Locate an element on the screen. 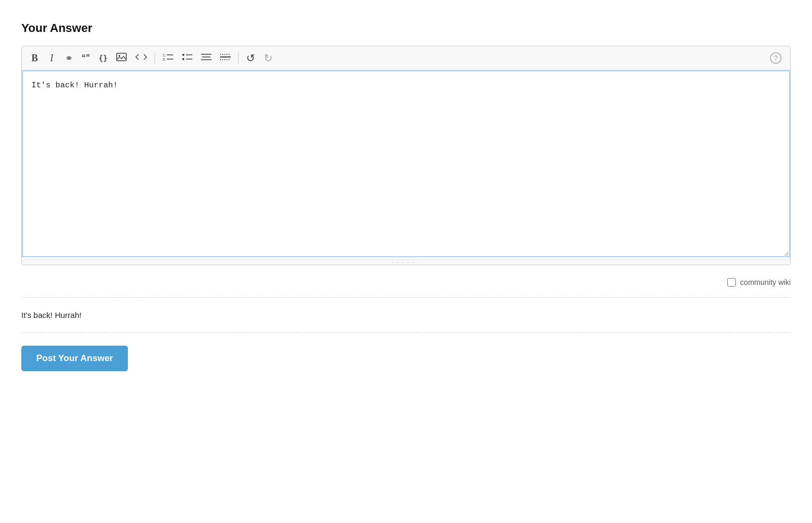 Image resolution: width=812 pixels, height=523 pixels. bold-button: B is located at coordinates (35, 58).